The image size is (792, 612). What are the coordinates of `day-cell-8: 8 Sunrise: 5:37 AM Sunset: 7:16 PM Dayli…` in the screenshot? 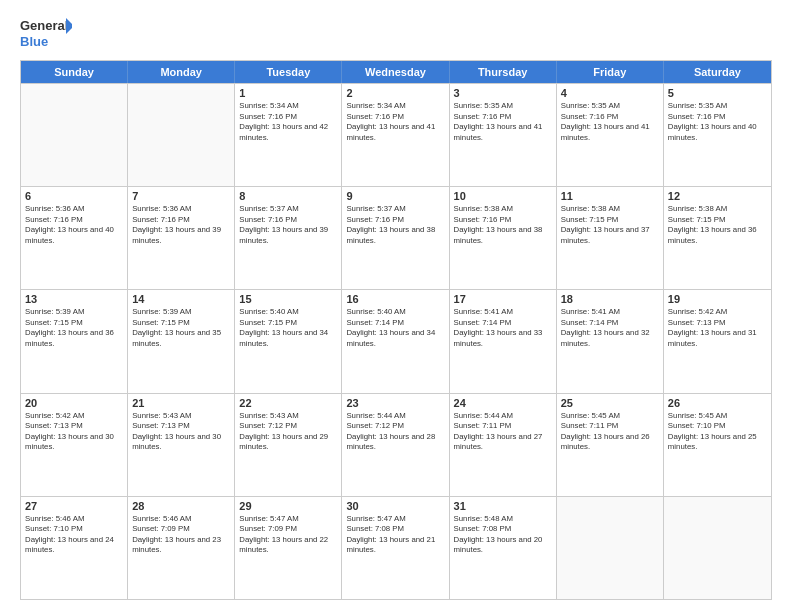 It's located at (288, 238).